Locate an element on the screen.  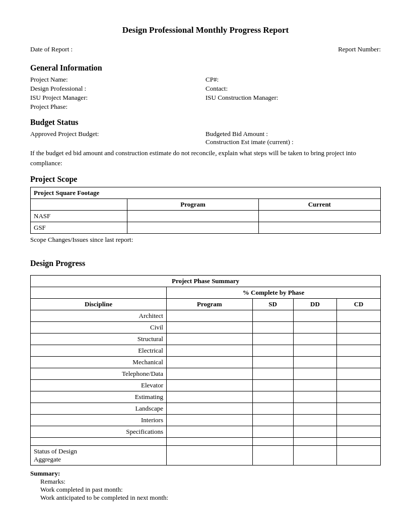
architect-sd is located at coordinates (273, 316).